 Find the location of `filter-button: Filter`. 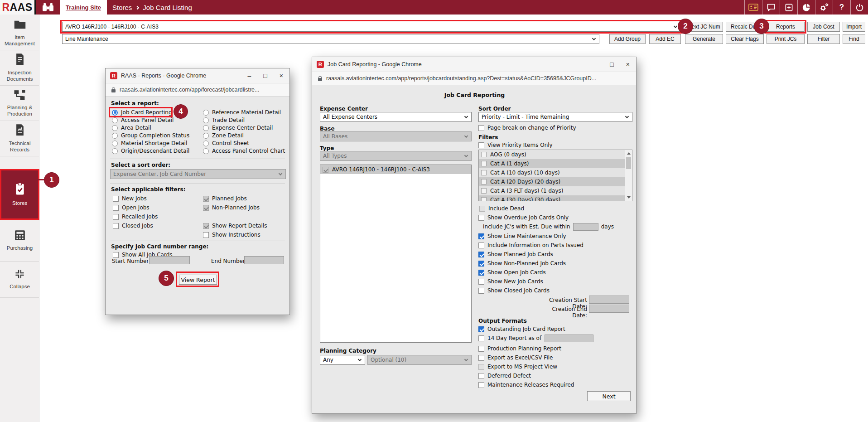

filter-button: Filter is located at coordinates (824, 39).